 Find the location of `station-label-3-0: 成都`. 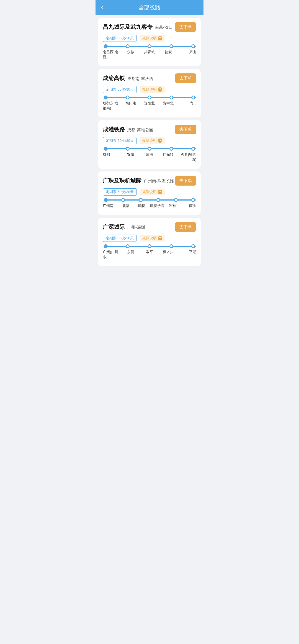

station-label-3-0: 成都 is located at coordinates (112, 157).